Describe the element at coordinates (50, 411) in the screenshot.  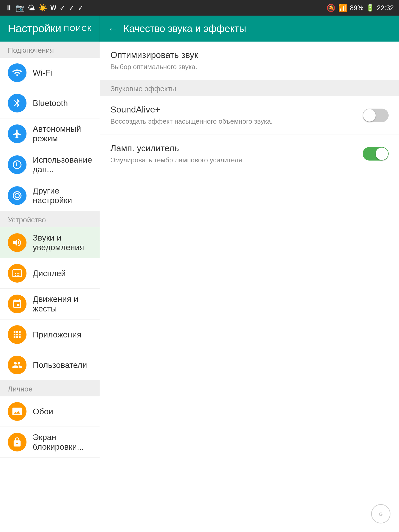
I see `sidebar-item-wallpaper: Обои` at that location.